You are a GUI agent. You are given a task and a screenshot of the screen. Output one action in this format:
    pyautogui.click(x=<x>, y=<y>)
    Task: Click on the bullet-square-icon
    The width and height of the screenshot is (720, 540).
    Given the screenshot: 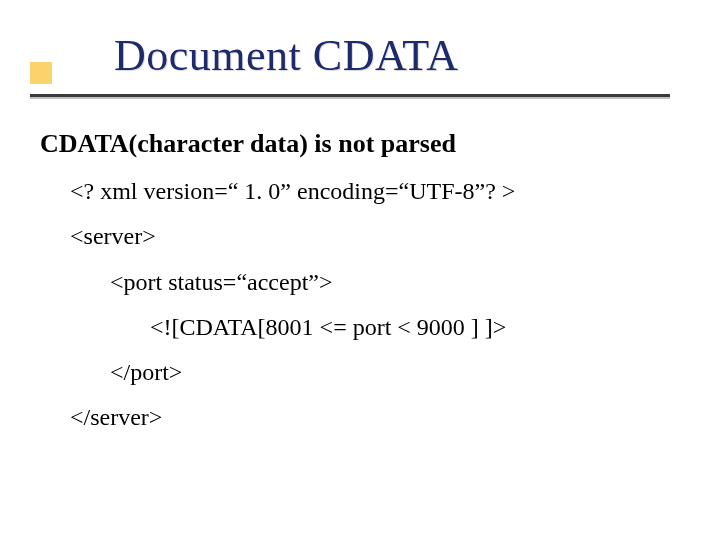 What is the action you would take?
    pyautogui.click(x=41, y=73)
    